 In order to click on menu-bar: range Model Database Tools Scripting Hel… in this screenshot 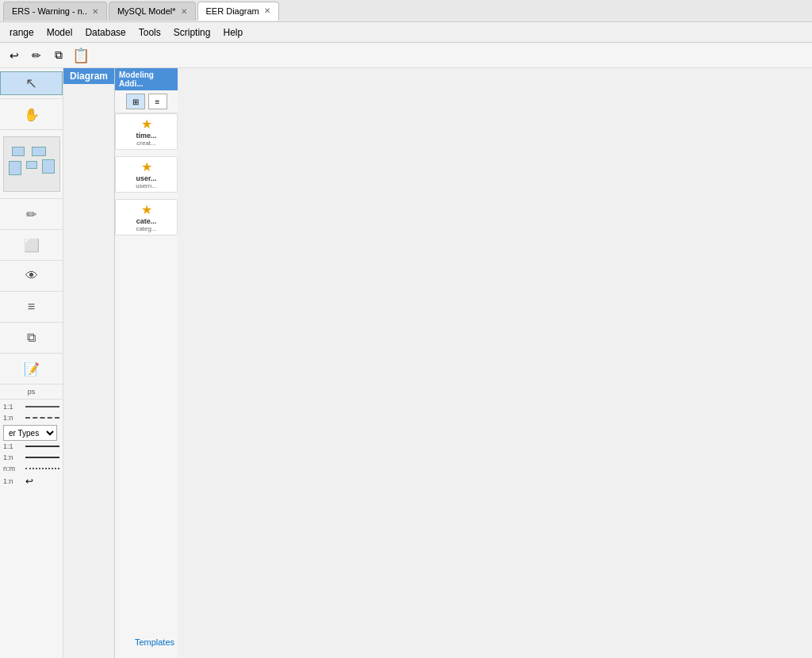, I will do `click(406, 33)`.